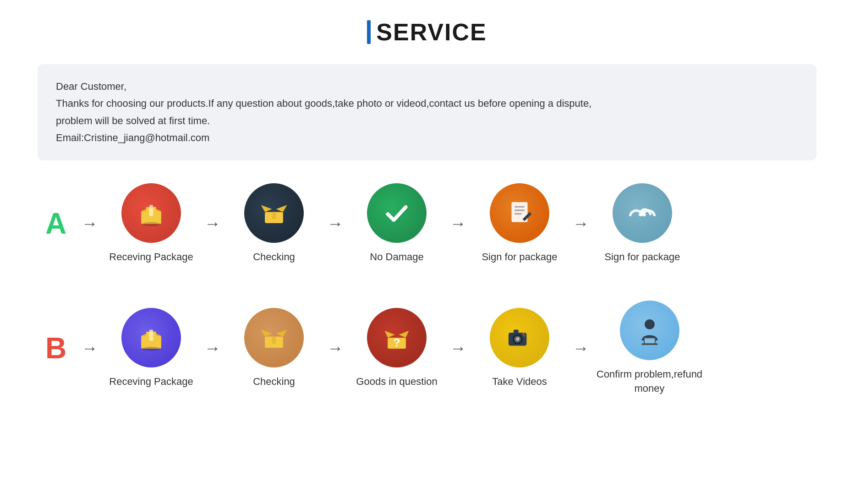  Describe the element at coordinates (151, 338) in the screenshot. I see `icon-receiving-b` at that location.